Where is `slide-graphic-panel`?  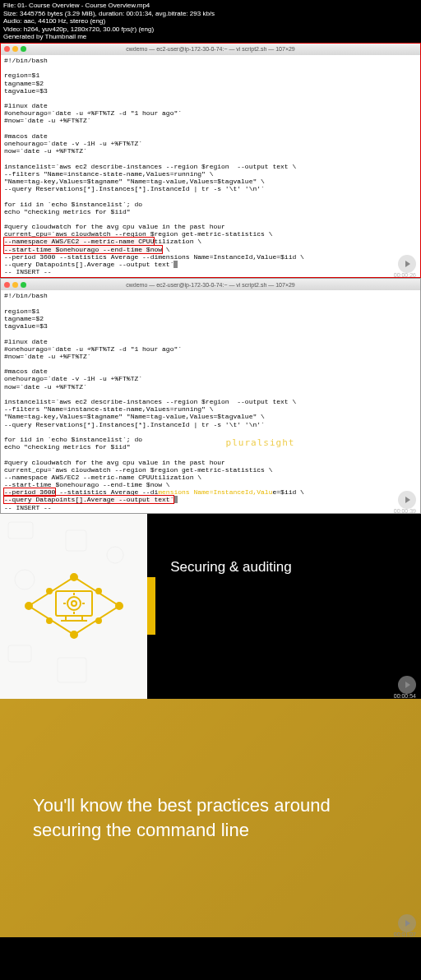
slide-graphic-panel is located at coordinates (74, 607).